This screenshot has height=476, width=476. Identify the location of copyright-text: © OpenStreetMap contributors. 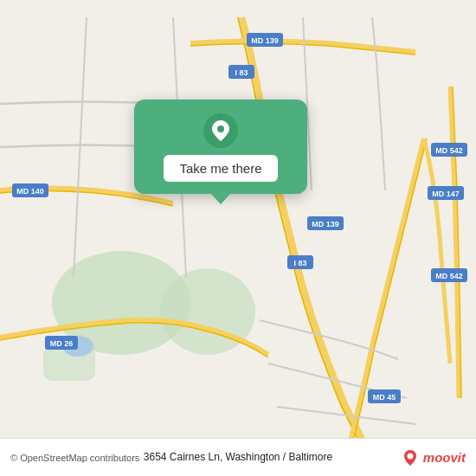
(74, 458).